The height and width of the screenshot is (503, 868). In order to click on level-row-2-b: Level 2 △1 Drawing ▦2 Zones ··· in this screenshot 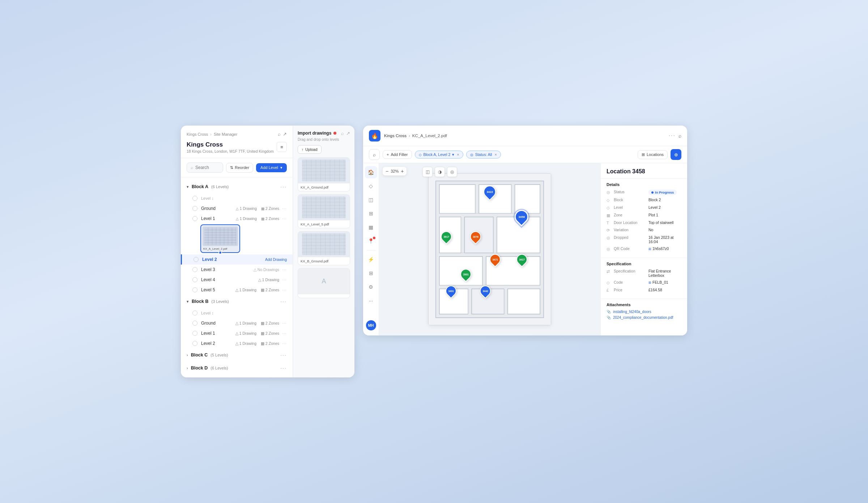, I will do `click(237, 343)`.